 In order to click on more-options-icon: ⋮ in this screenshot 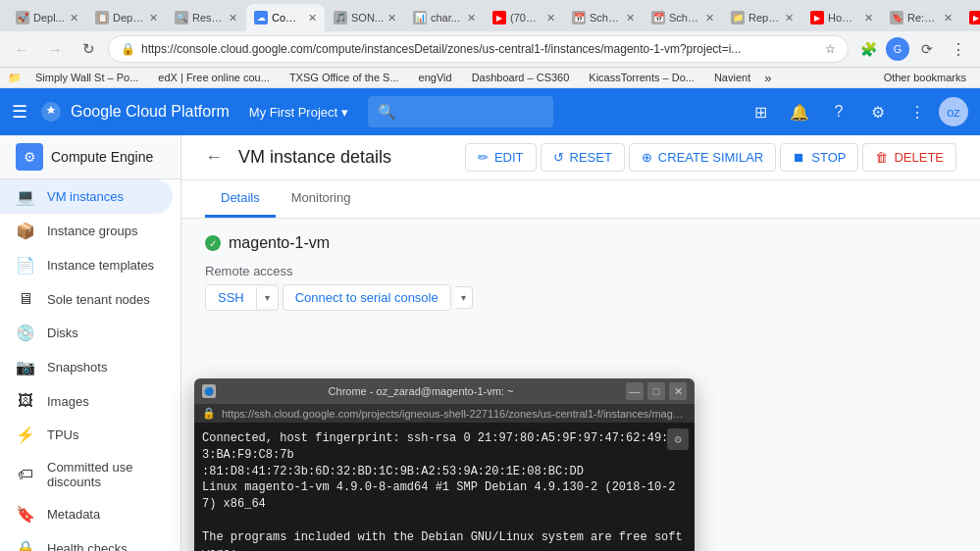, I will do `click(917, 112)`.